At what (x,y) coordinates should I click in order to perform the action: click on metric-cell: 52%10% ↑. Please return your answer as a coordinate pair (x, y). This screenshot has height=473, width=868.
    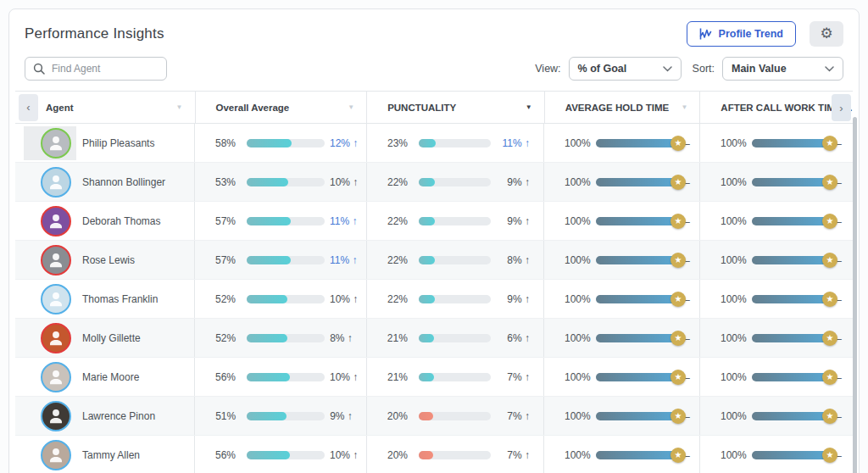
    Looking at the image, I should click on (280, 298).